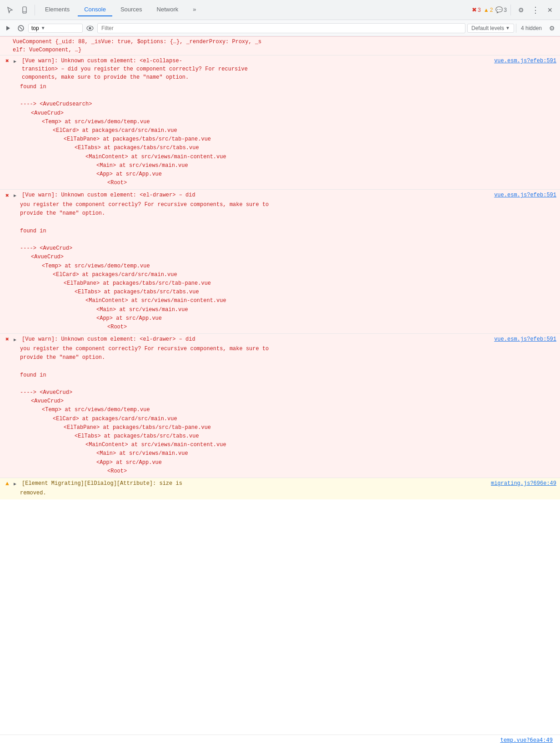  I want to click on tab-console: Console, so click(95, 10).